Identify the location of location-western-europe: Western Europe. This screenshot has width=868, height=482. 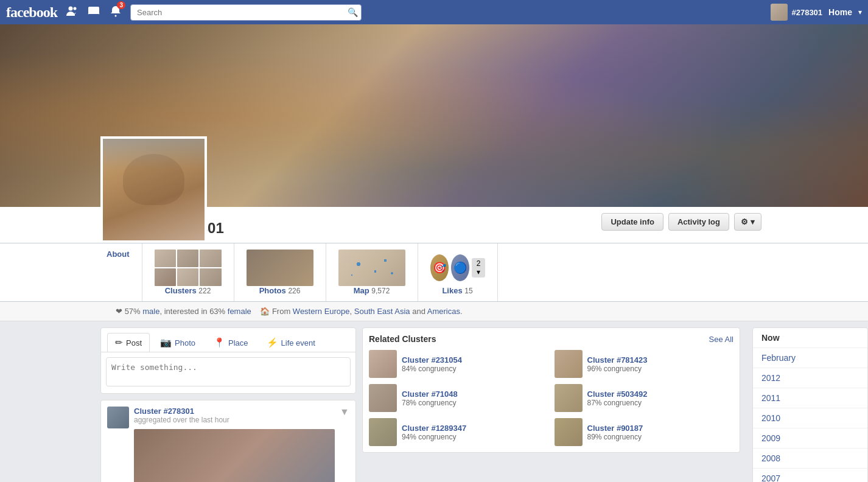
(321, 312).